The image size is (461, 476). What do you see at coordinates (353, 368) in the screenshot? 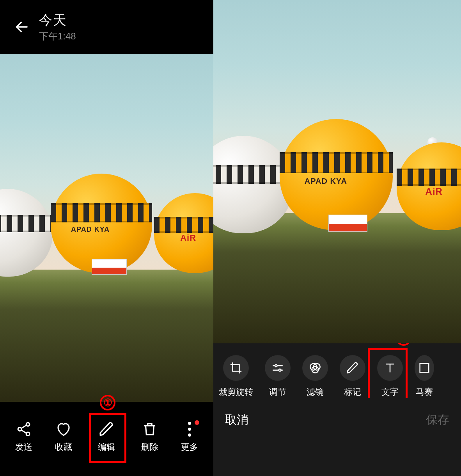
I see `pencil-icon` at bounding box center [353, 368].